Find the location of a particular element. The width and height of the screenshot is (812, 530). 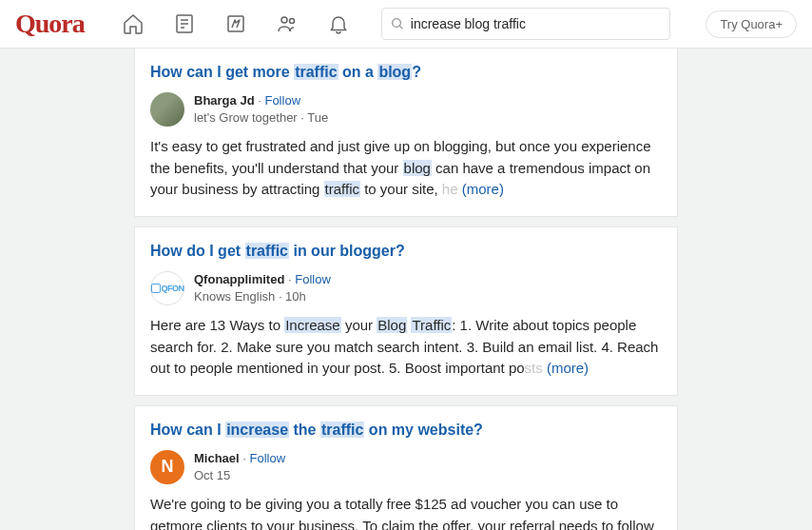

author-name: Qfonapplimited is located at coordinates (240, 280).